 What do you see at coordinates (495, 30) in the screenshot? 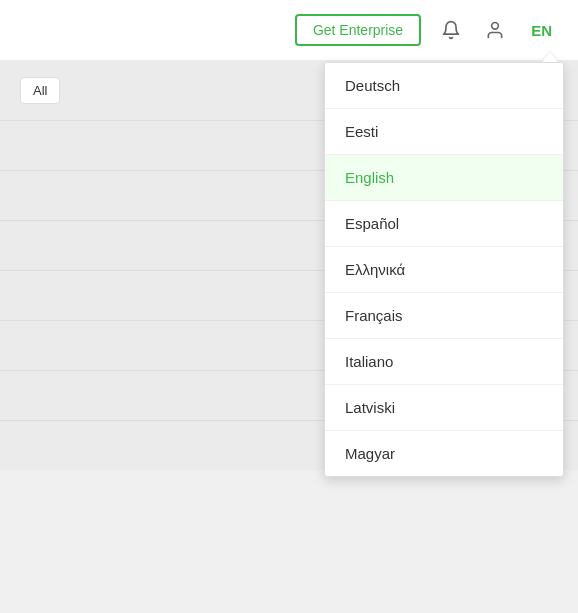
I see `user-icon` at bounding box center [495, 30].